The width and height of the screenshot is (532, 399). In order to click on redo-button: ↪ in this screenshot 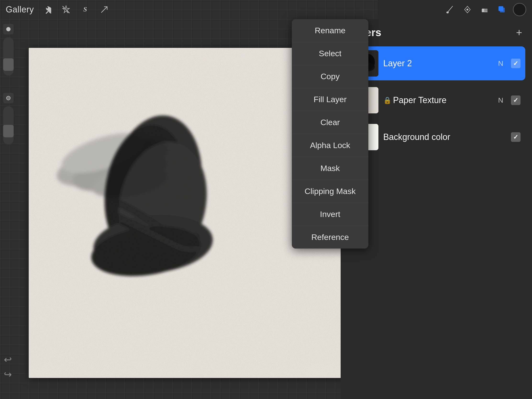, I will do `click(8, 374)`.